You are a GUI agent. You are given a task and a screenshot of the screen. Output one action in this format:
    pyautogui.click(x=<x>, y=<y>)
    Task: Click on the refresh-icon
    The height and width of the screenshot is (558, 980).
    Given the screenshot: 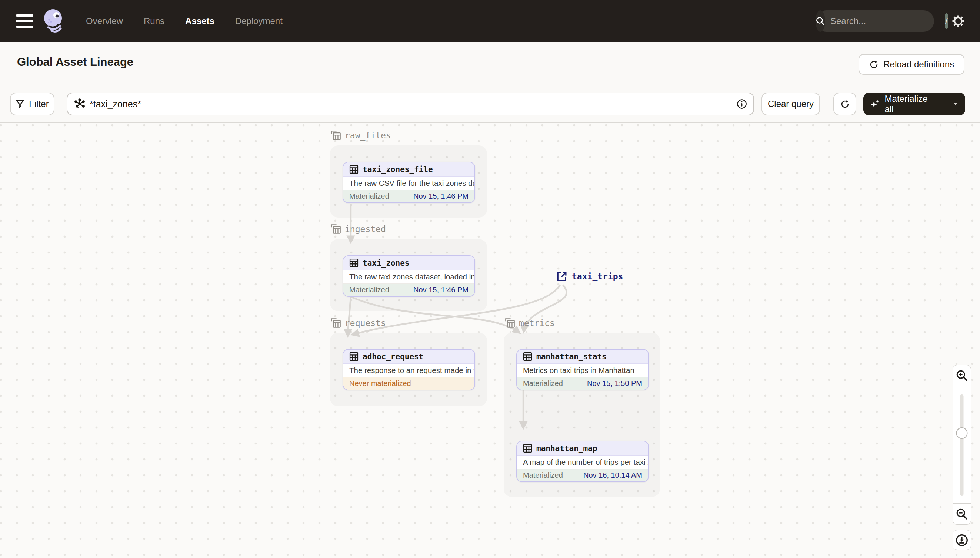 What is the action you would take?
    pyautogui.click(x=845, y=104)
    